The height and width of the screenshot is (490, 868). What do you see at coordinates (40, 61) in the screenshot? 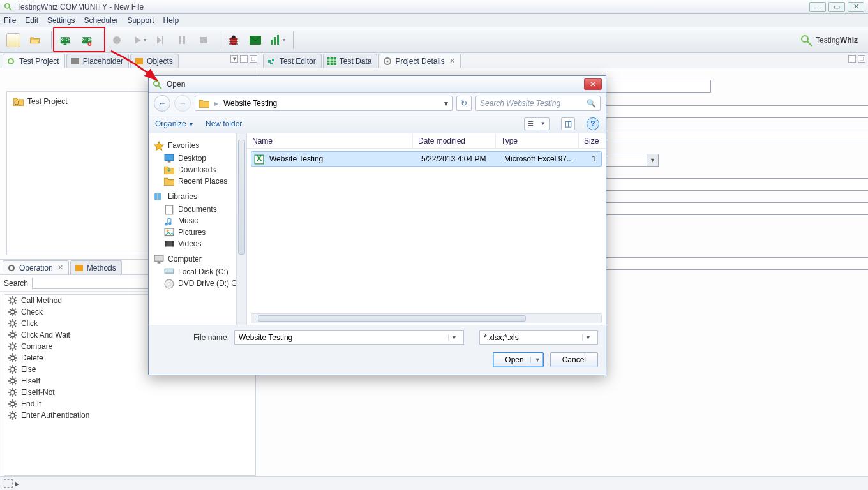
I see `tab-label: Test Project` at bounding box center [40, 61].